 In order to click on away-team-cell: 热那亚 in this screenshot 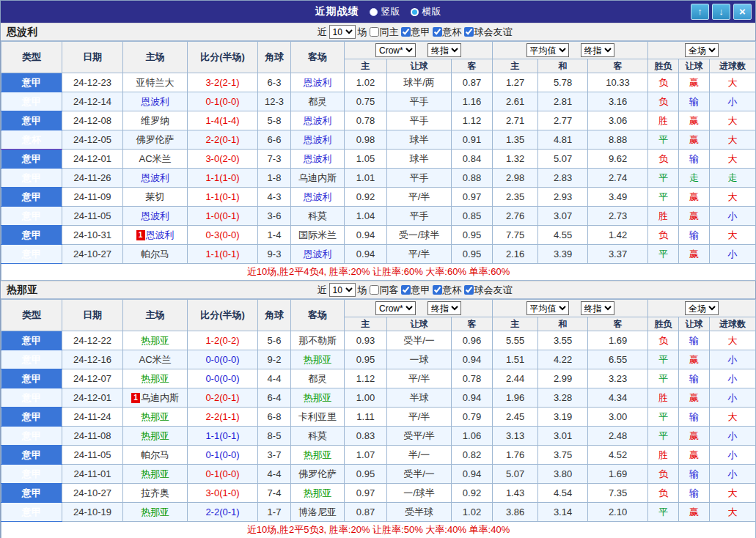, I will do `click(318, 455)`.